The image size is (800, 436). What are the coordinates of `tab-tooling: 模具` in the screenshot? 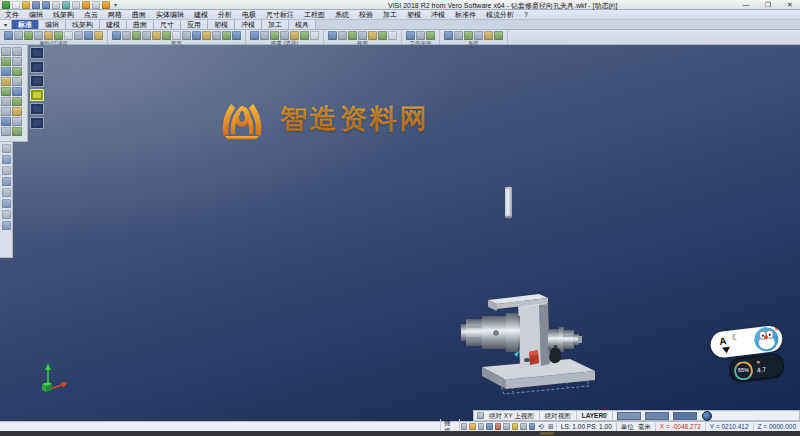 It's located at (302, 24).